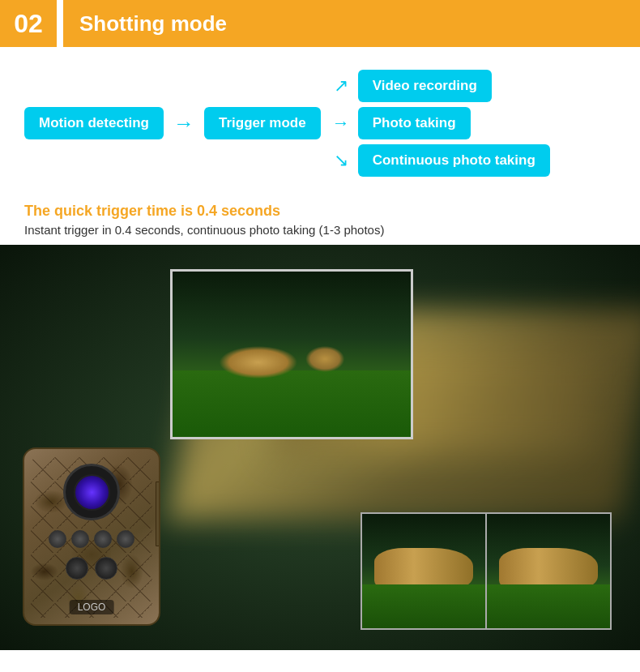 This screenshot has height=672, width=640. Describe the element at coordinates (92, 568) in the screenshot. I see `bottom-sensors` at that location.